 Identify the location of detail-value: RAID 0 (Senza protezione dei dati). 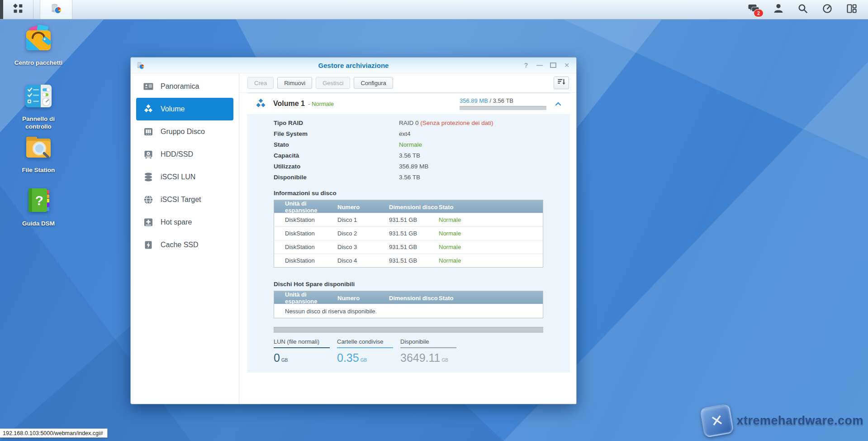
(471, 123).